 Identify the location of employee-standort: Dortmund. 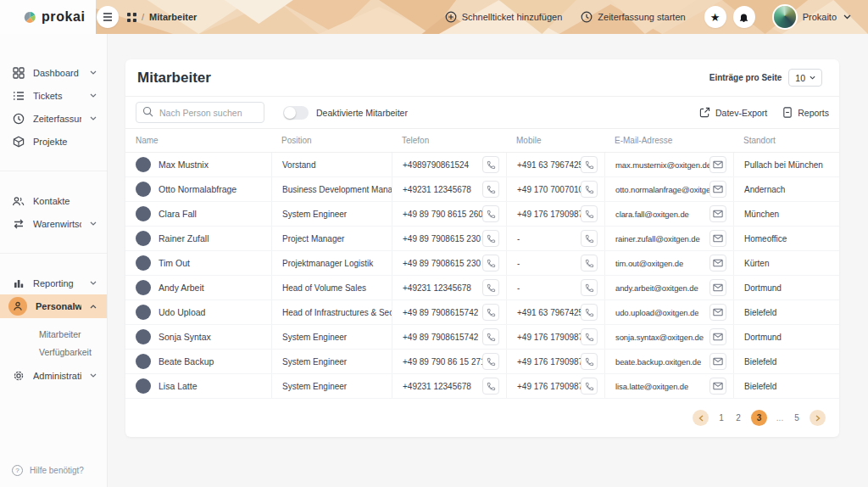
(787, 288).